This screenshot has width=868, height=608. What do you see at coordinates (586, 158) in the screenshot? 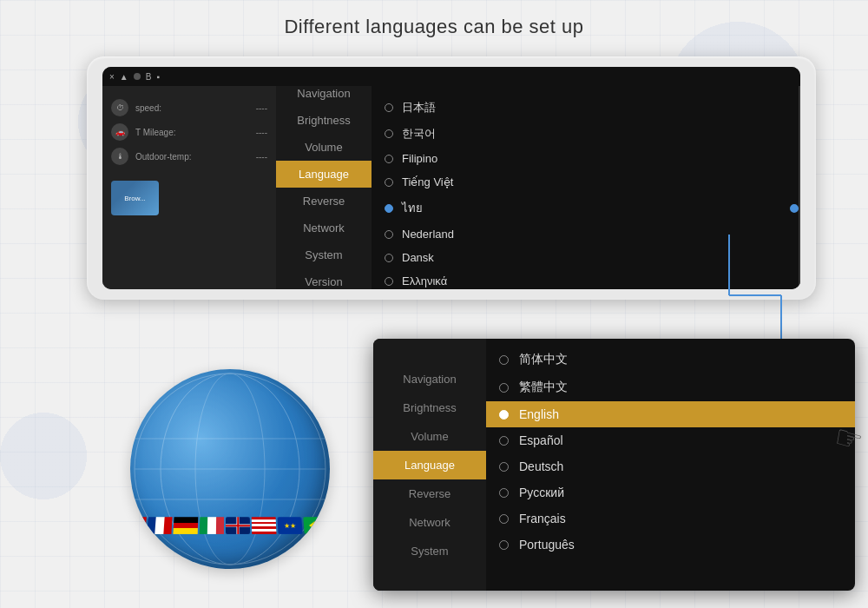
I see `lang-filipino: Filipino` at bounding box center [586, 158].